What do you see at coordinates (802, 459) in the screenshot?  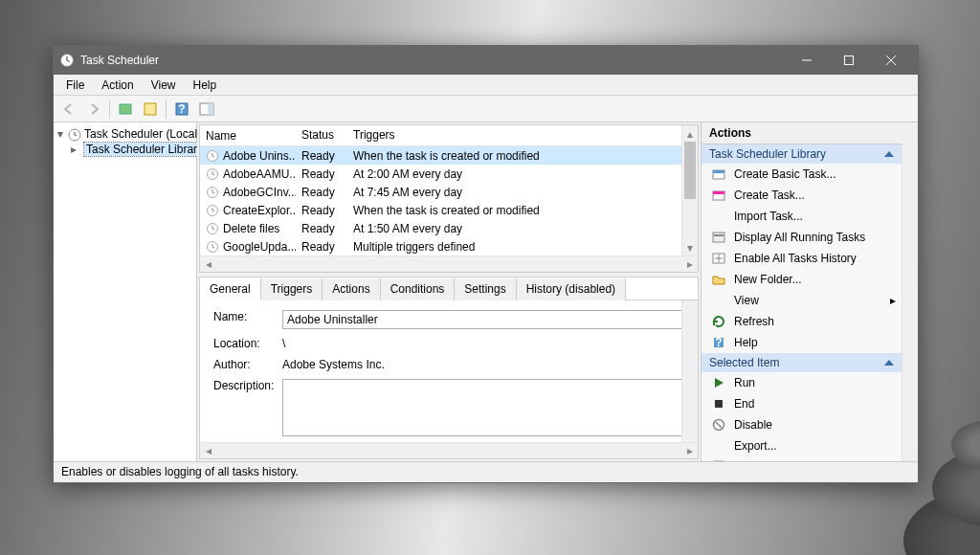 I see `action-properties: Properties` at bounding box center [802, 459].